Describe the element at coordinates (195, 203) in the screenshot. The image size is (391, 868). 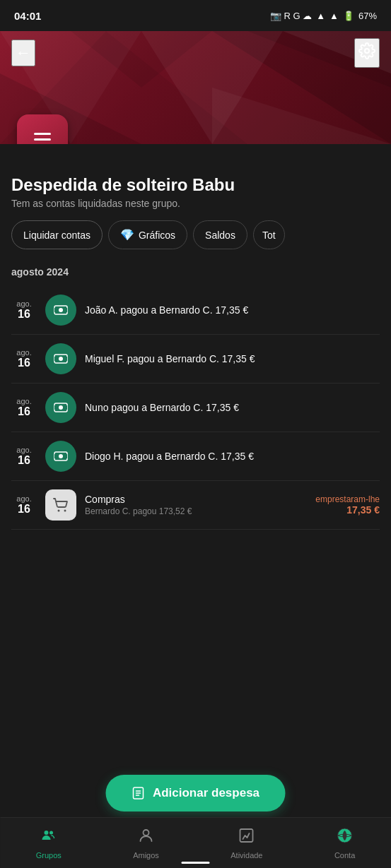
I see `group-subtitle: Tem as contas liquidadas neste grupo.` at that location.